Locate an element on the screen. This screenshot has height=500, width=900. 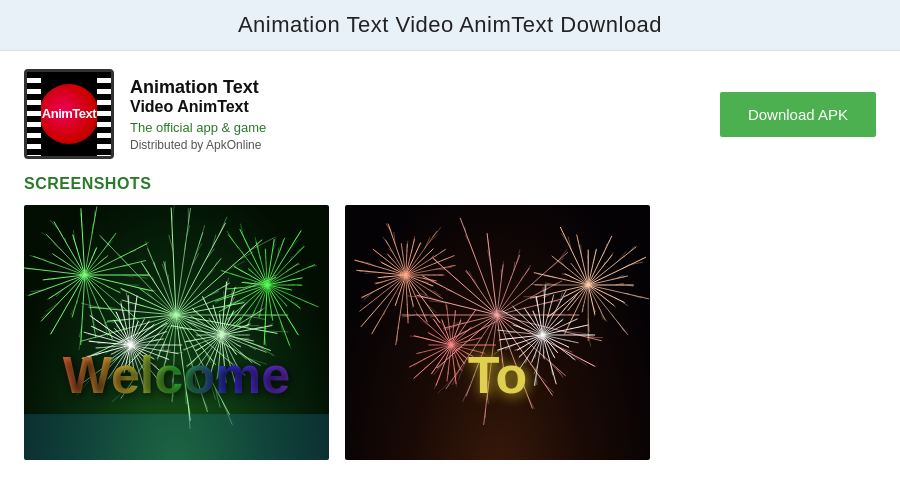
app-details: Animation Text Video AnimText The offici… is located at coordinates (425, 114).